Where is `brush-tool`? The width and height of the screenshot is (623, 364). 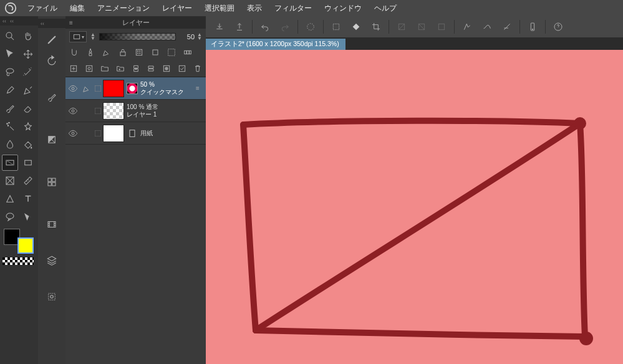 brush-tool is located at coordinates (10, 108).